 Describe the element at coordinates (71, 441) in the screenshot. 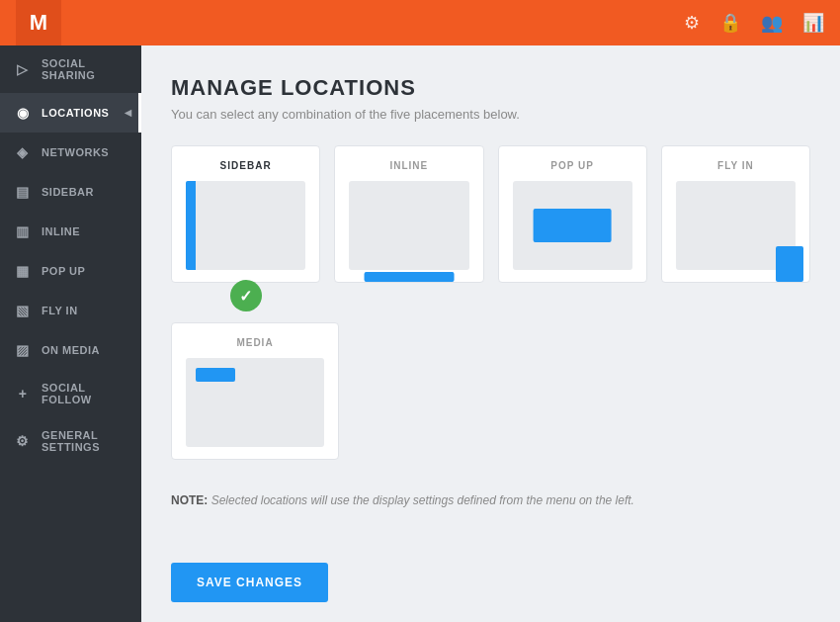

I see `sidebar-item-general-settings: ⚙ General Settings` at that location.